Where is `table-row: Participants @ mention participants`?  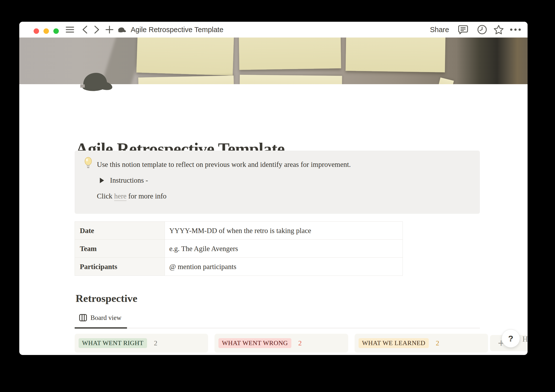
table-row: Participants @ mention participants is located at coordinates (239, 267).